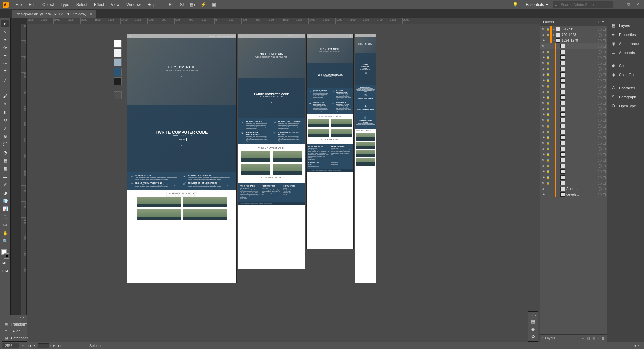  I want to click on prev-artboard-icon: ◂, so click(34, 346).